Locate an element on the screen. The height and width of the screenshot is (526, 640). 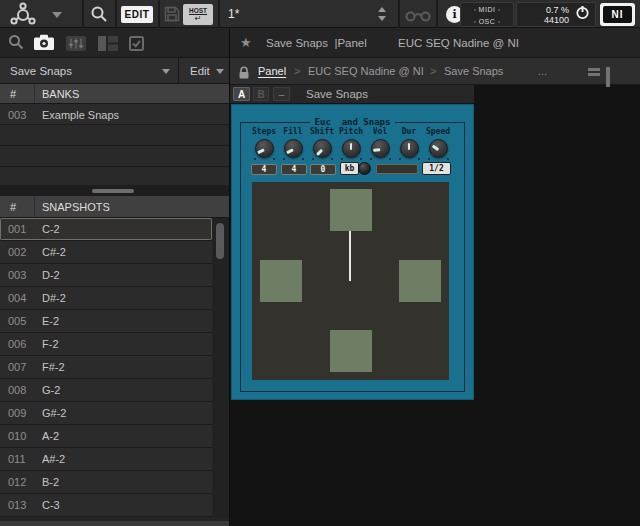
speed-knob is located at coordinates (438, 148).